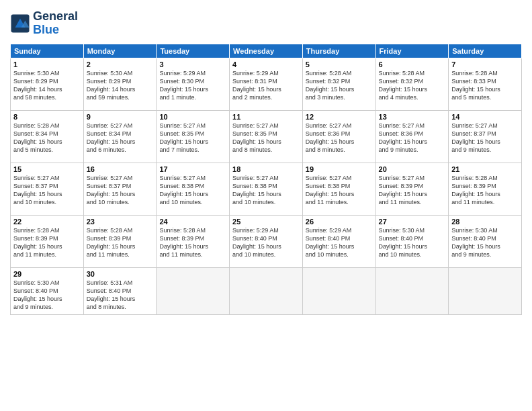  What do you see at coordinates (193, 222) in the screenshot?
I see `day-number: 24` at bounding box center [193, 222].